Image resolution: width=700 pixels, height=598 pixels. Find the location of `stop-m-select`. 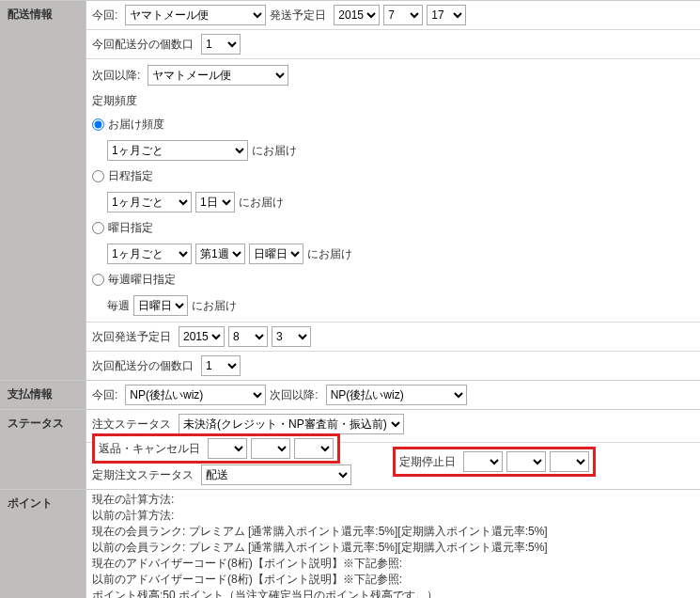

stop-m-select is located at coordinates (526, 462).